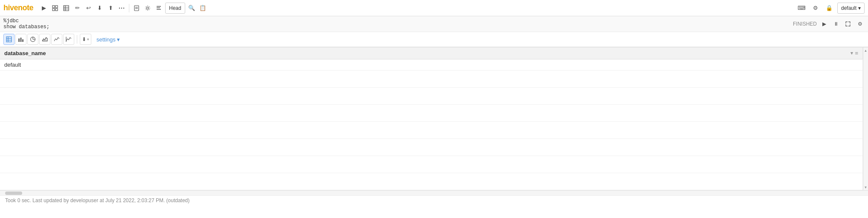 The height and width of the screenshot is (218, 868). I want to click on clipboard-icon: 📋, so click(203, 8).